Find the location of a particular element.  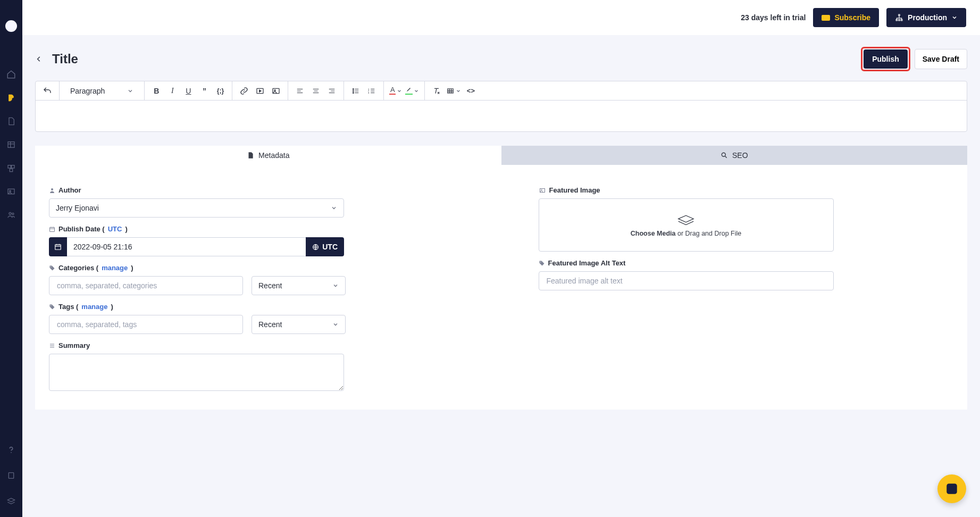

tags-recent-select: Recent is located at coordinates (299, 324).